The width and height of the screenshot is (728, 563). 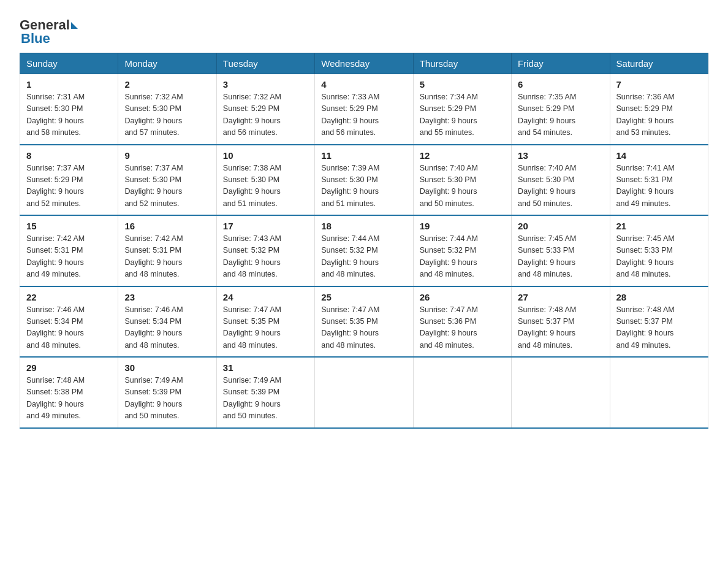 I want to click on day-info: Sunrise: 7:39 AMSunset: 5:30 PMDaylight:…, so click(x=351, y=186).